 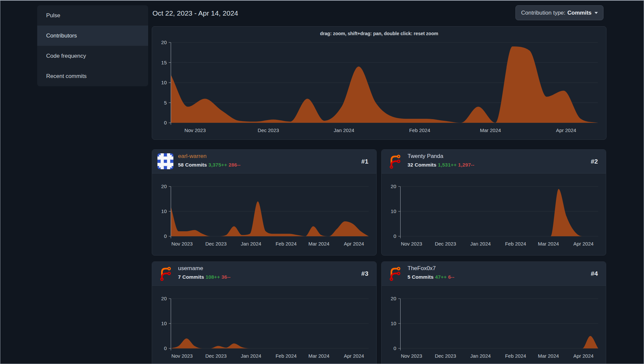 I want to click on commit-count: 7 Commits, so click(x=191, y=277).